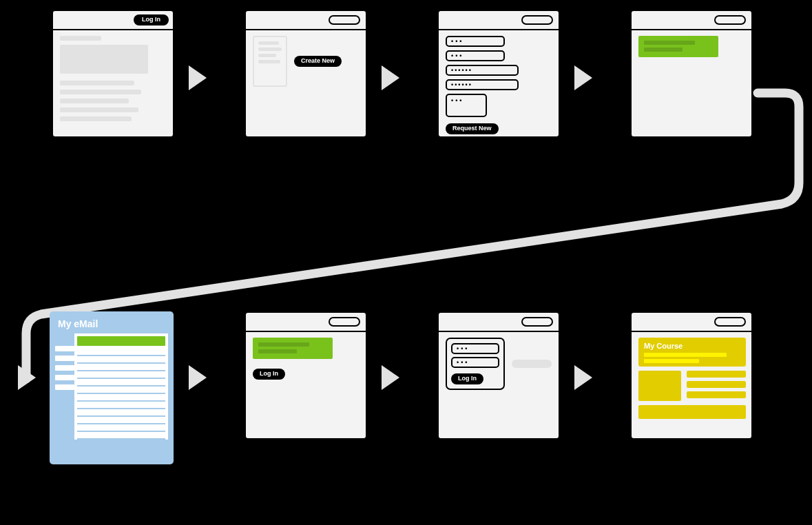 The width and height of the screenshot is (812, 525). Describe the element at coordinates (270, 61) in the screenshot. I see `doc-thumb` at that location.